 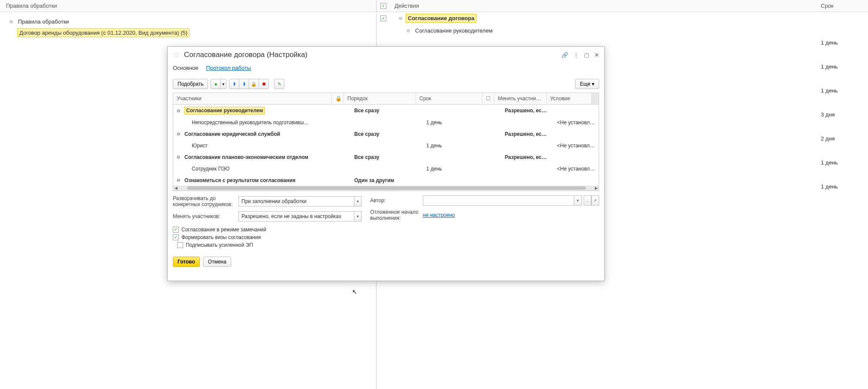 What do you see at coordinates (358, 216) in the screenshot?
I see `change-dropdown-icon: ▾` at bounding box center [358, 216].